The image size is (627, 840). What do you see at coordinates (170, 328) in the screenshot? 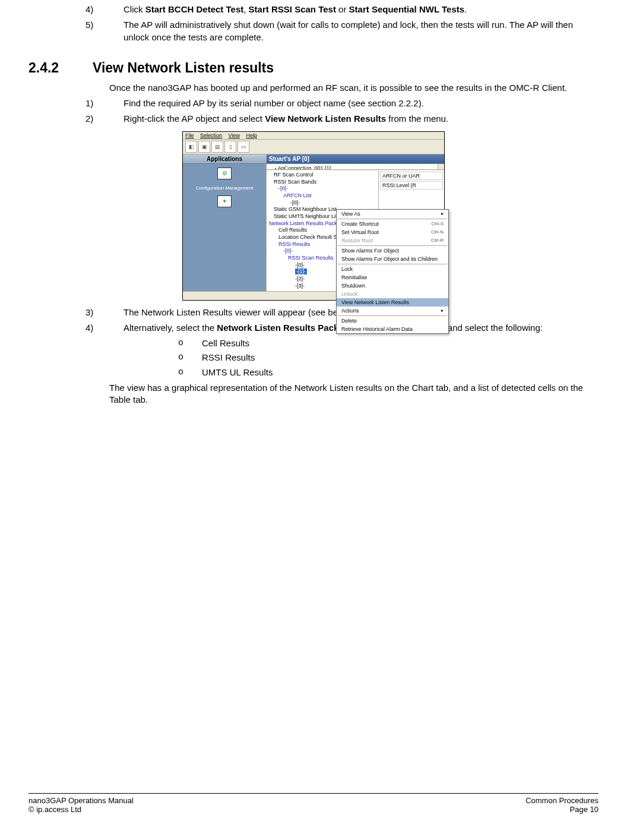
I see `nlr4-pre: Alternatively, select the` at bounding box center [170, 328].